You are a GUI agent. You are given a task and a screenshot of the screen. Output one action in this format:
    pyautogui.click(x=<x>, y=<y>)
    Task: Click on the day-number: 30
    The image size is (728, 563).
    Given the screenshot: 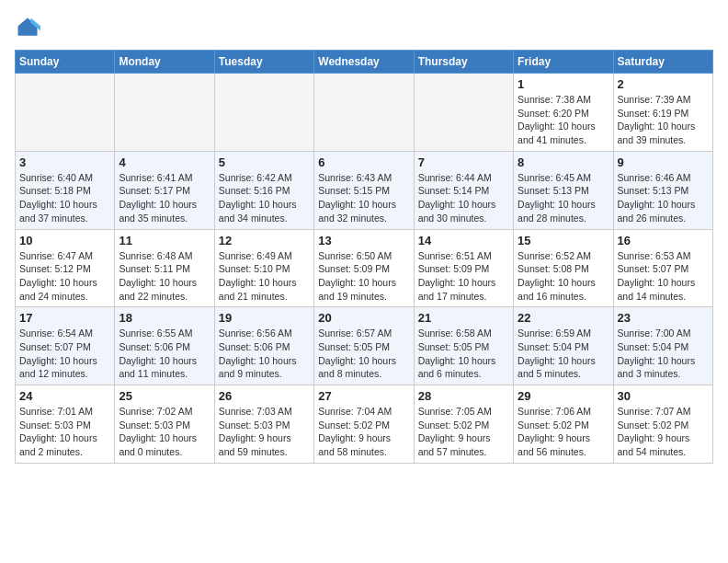 What is the action you would take?
    pyautogui.click(x=664, y=396)
    